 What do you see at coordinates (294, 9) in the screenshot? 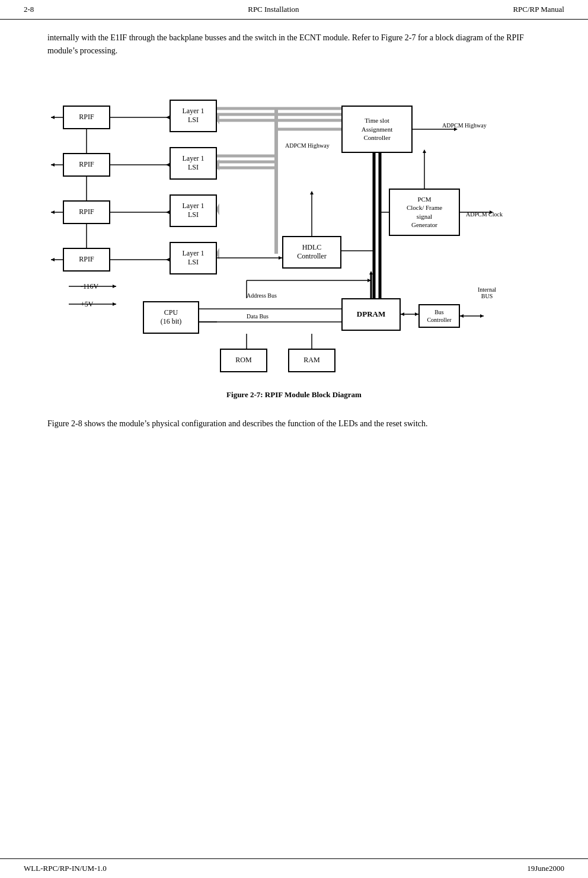
I see `page-header: 2-8 RPC Installation RPC/RP Manual` at bounding box center [294, 9].